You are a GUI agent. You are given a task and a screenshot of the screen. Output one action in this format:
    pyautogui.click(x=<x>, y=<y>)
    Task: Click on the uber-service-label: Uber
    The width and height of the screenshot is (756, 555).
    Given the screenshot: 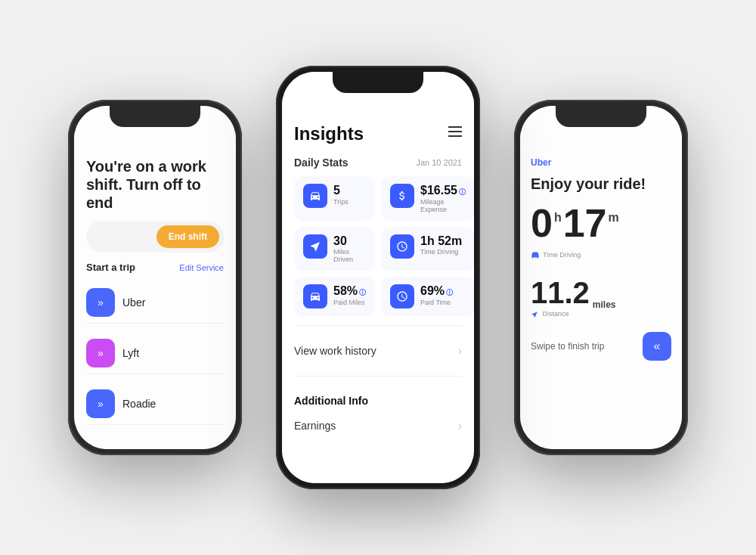 What is the action you would take?
    pyautogui.click(x=601, y=163)
    